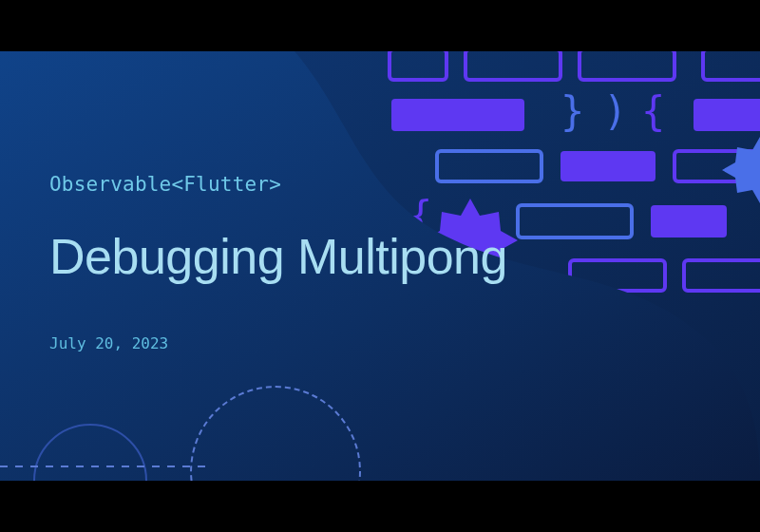 Image resolution: width=760 pixels, height=532 pixels. What do you see at coordinates (165, 184) in the screenshot?
I see `series-label: Observable<Flutter>` at bounding box center [165, 184].